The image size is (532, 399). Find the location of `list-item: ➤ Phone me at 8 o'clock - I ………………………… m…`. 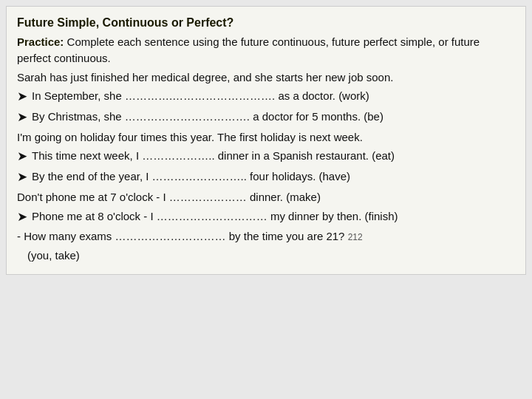

list-item: ➤ Phone me at 8 o'clock - I ………………………… m… is located at coordinates (266, 217).